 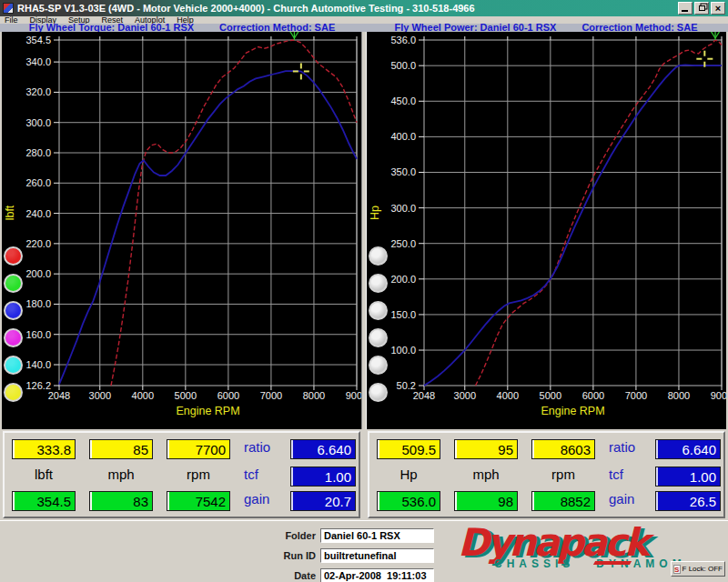 What do you see at coordinates (403, 172) in the screenshot?
I see `svg-text: 350.0` at bounding box center [403, 172].